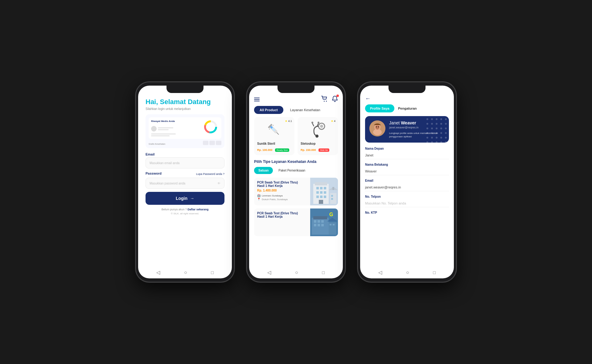  I want to click on service-section-title: Pilih Tipe Layanan Kesehatan Anda, so click(296, 162).